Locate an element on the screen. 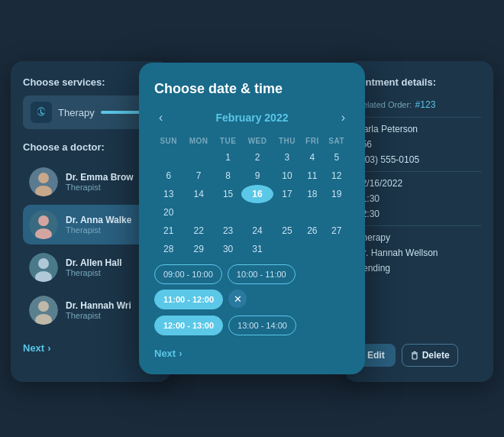  week-1: 1 2 3 4 5 is located at coordinates (252, 157).